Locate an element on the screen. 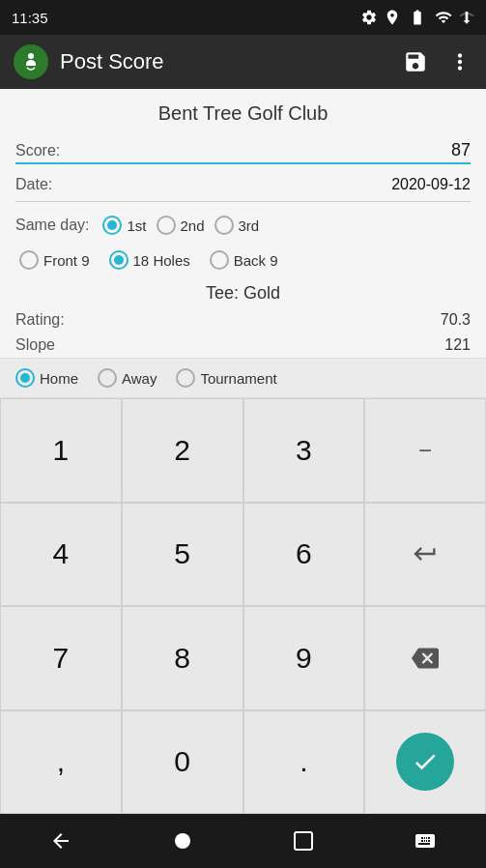  date-section: Date: 2020-09-12 is located at coordinates (243, 188).